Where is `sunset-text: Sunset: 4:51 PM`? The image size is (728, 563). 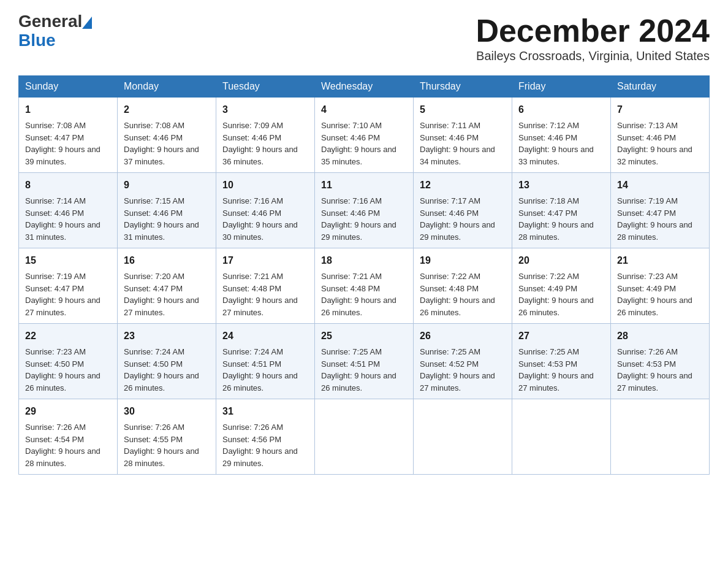 sunset-text: Sunset: 4:51 PM is located at coordinates (252, 364).